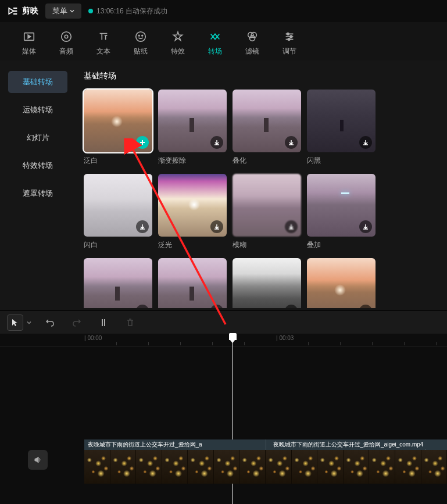 Image resolution: width=447 pixels, height=504 pixels. What do you see at coordinates (15, 323) in the screenshot?
I see `cursor-icon` at bounding box center [15, 323].